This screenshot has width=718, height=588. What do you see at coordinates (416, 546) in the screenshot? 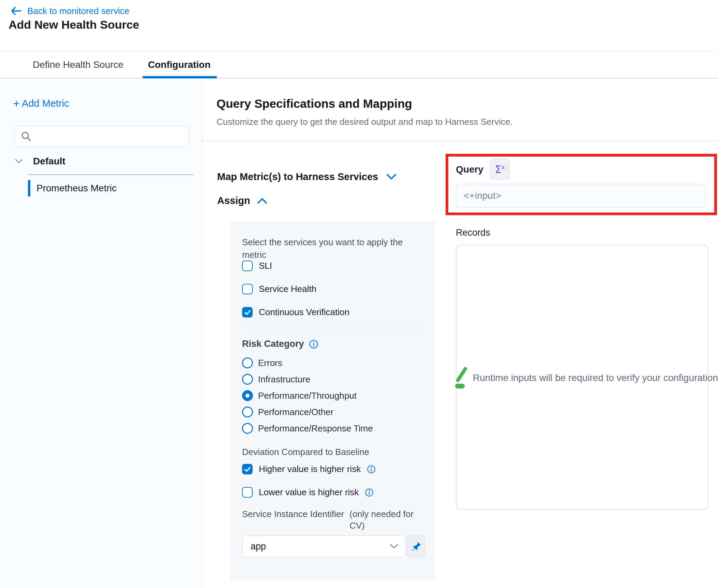
I see `pin-icon` at bounding box center [416, 546].